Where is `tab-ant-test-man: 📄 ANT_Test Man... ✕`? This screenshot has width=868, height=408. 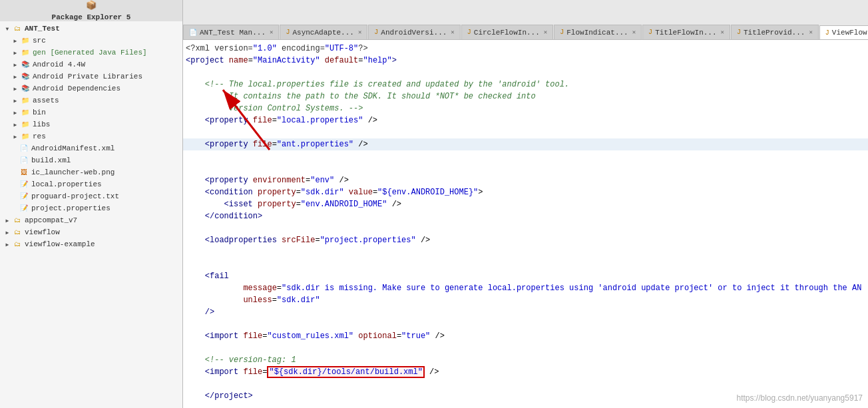 tab-ant-test-man: 📄 ANT_Test Man... ✕ is located at coordinates (231, 32).